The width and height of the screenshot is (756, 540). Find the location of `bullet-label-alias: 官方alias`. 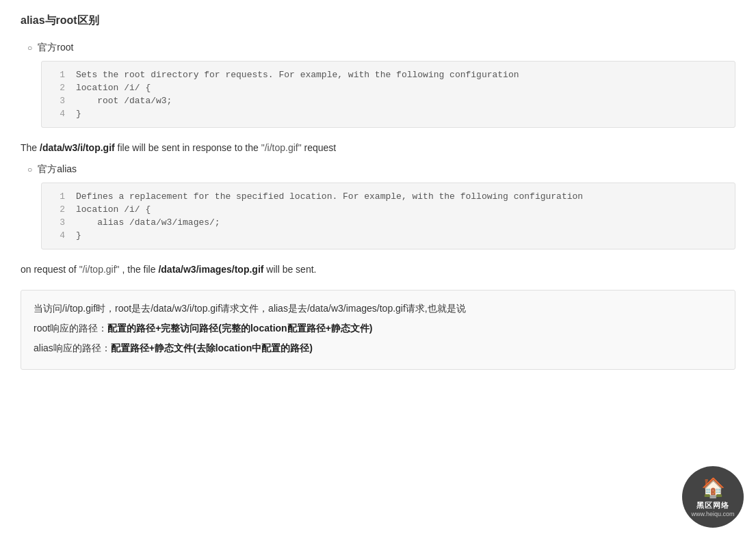

bullet-label-alias: 官方alias is located at coordinates (57, 170).